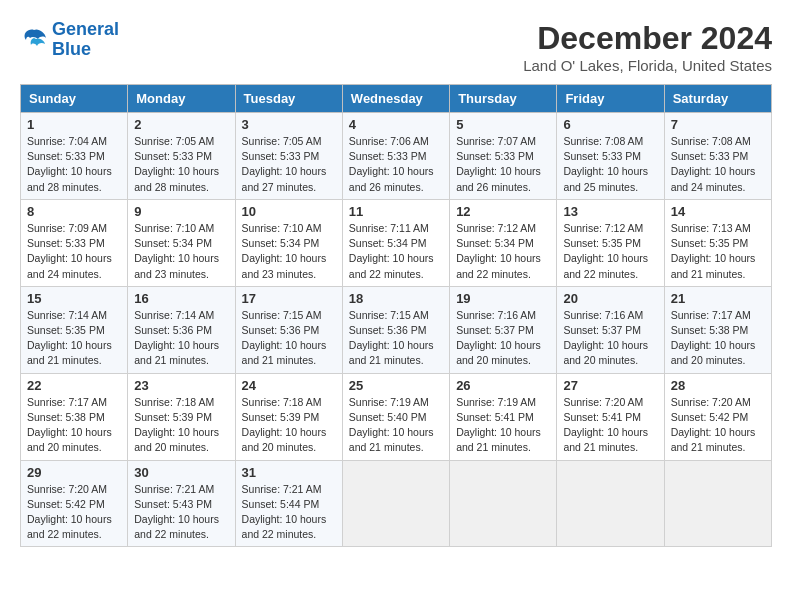  I want to click on calendar-cell: 1Sunrise: 7:04 AMSunset: 5:33 PMDaylight…, so click(74, 156).